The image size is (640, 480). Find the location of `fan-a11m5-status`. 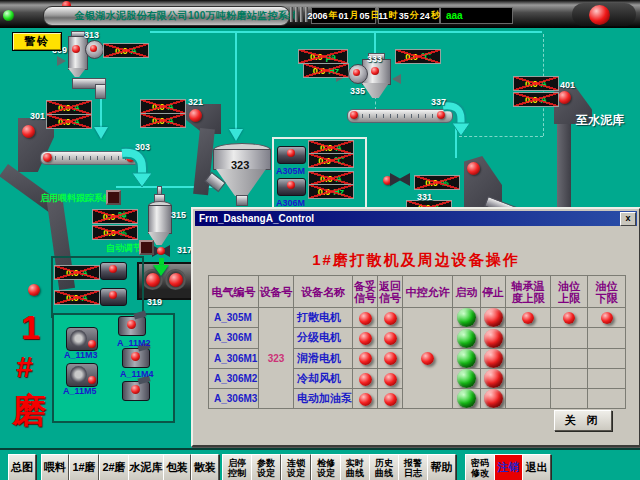

fan-a11m5-status is located at coordinates (92, 380).